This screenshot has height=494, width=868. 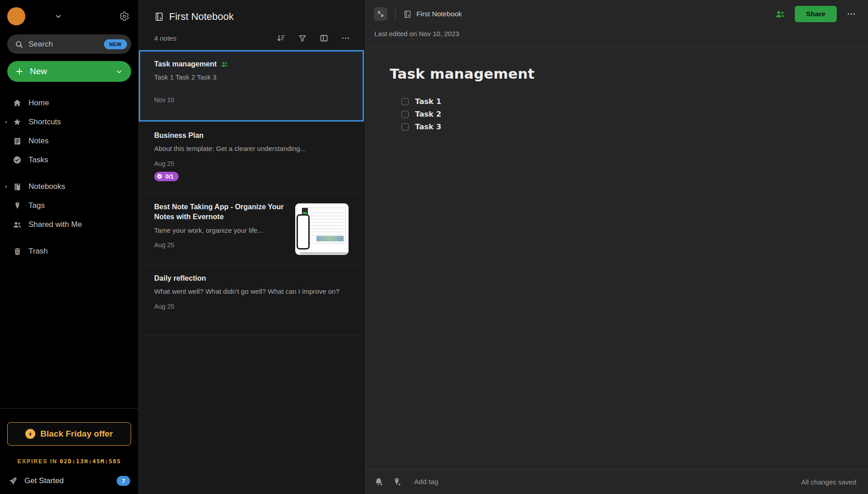 I want to click on sidebar-item-shortcuts: Shortcuts, so click(x=69, y=122).